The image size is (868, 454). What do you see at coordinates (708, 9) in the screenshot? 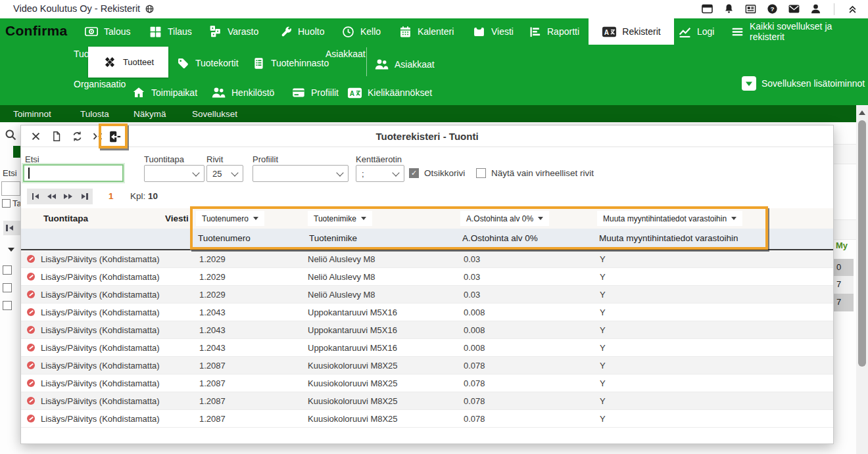
I see `window-icon` at bounding box center [708, 9].